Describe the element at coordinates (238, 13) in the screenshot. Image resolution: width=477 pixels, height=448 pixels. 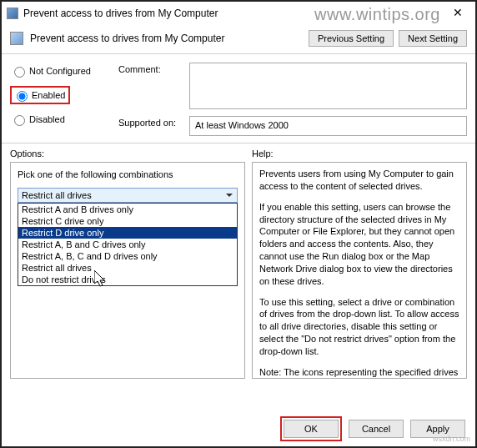
I see `titlebar: Prevent access to drives from My Compute…` at that location.